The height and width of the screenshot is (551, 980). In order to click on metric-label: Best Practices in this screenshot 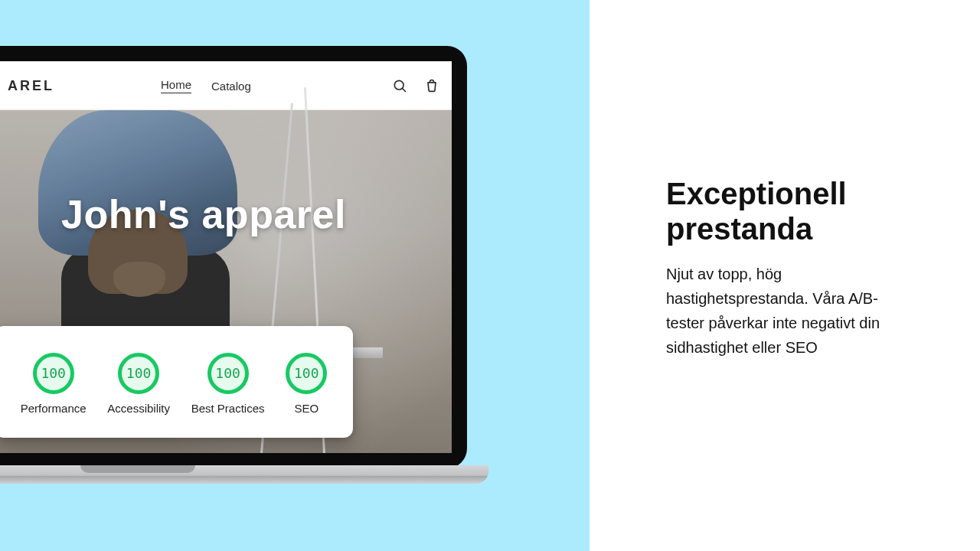, I will do `click(228, 409)`.